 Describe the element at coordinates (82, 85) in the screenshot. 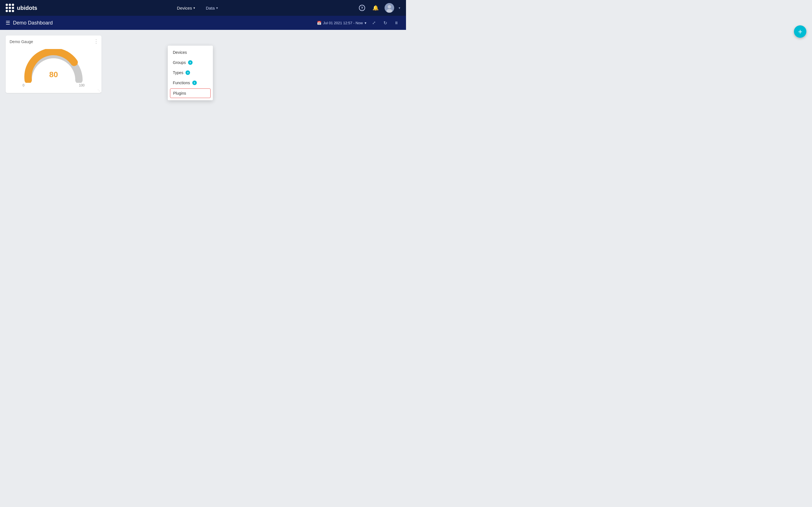

I see `gauge-max-label: 100` at that location.